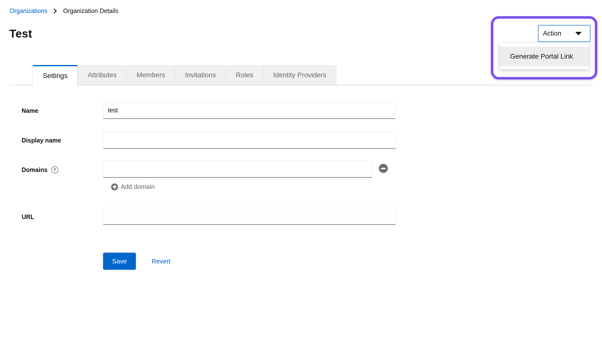  What do you see at coordinates (21, 75) in the screenshot?
I see `tab-bar-inset` at bounding box center [21, 75].